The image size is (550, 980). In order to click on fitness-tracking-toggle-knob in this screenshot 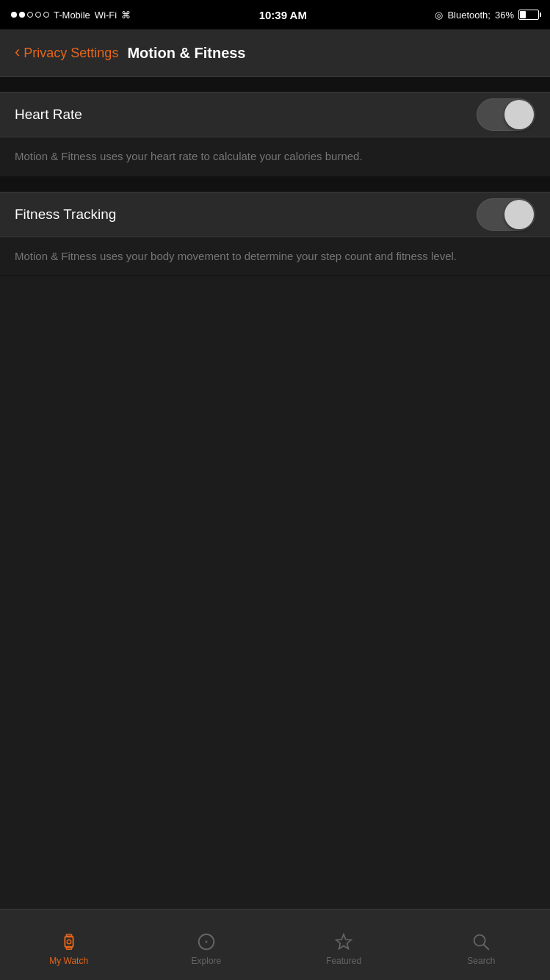, I will do `click(519, 215)`.